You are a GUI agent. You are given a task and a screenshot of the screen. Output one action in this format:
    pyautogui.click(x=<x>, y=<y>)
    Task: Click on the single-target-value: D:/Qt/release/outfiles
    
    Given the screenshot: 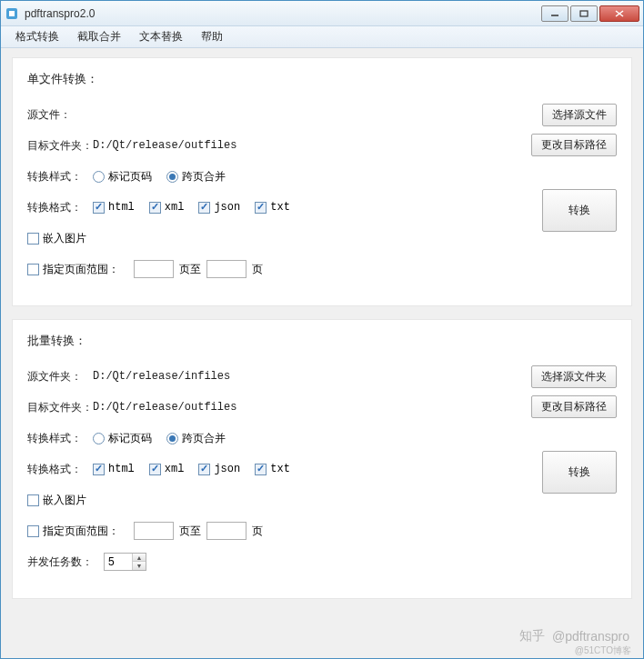 What is the action you would take?
    pyautogui.click(x=307, y=145)
    